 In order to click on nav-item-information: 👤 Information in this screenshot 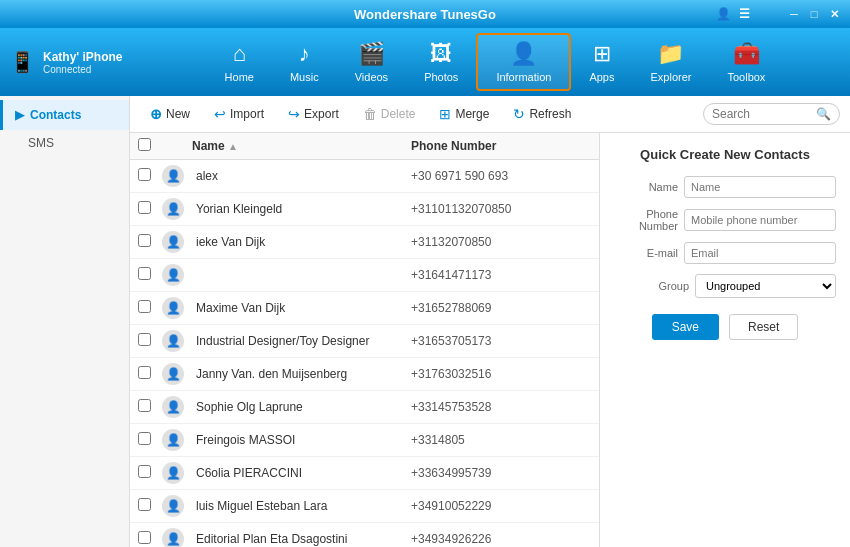, I will do `click(524, 62)`.